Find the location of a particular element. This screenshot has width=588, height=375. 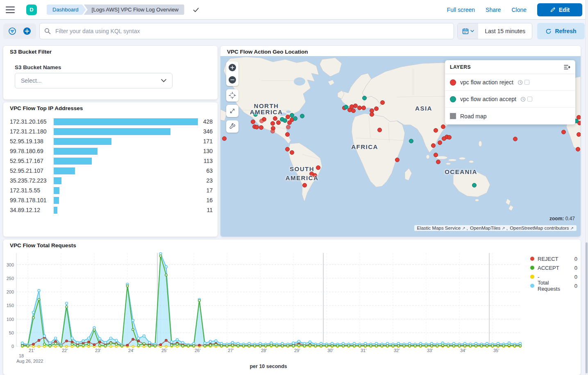

add-filter-icon is located at coordinates (27, 31).